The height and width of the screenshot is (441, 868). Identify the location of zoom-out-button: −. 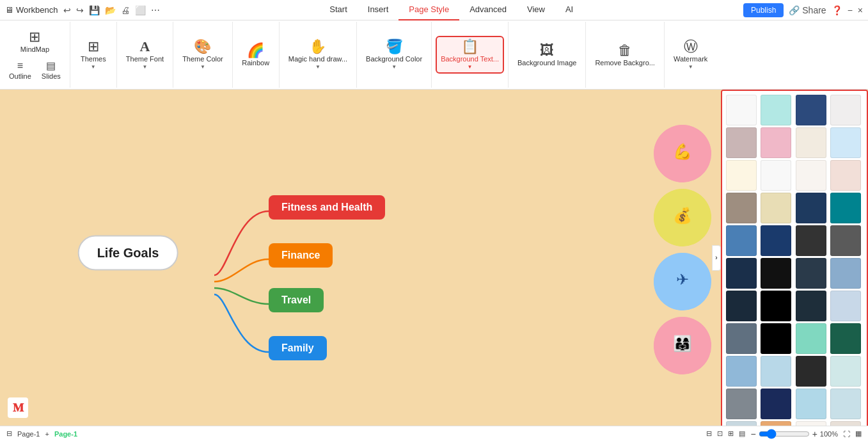
(753, 434).